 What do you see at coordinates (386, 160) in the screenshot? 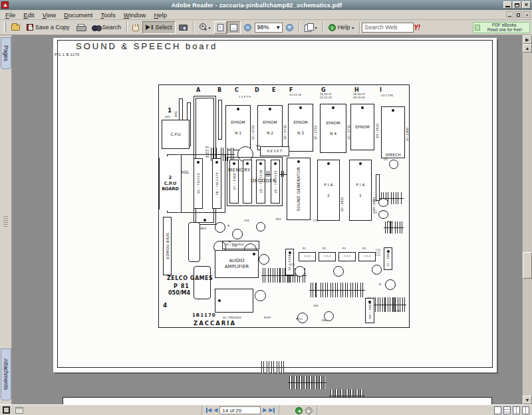
I see `board-text: Q2` at bounding box center [386, 160].